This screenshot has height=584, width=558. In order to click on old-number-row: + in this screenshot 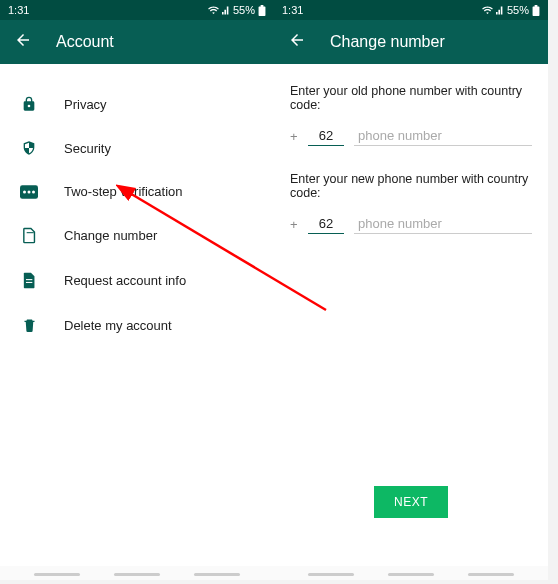, I will do `click(411, 136)`.